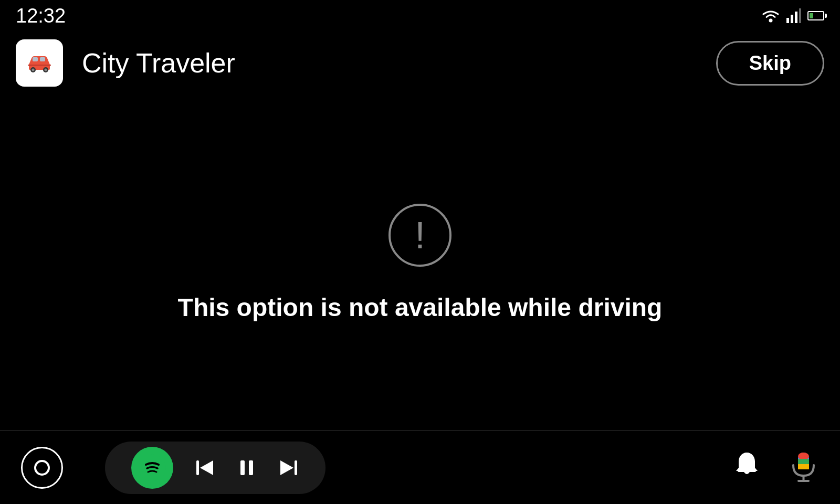 Image resolution: width=840 pixels, height=504 pixels. I want to click on spotify-icon, so click(152, 468).